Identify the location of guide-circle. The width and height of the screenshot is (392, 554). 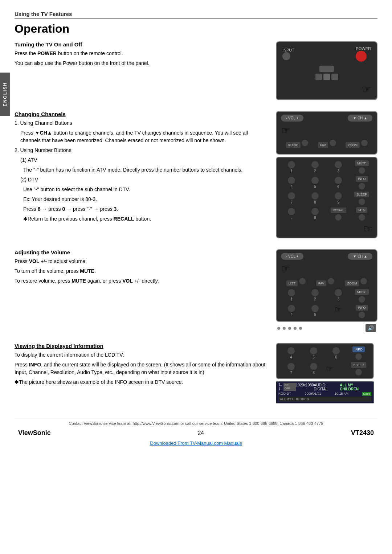
(305, 143).